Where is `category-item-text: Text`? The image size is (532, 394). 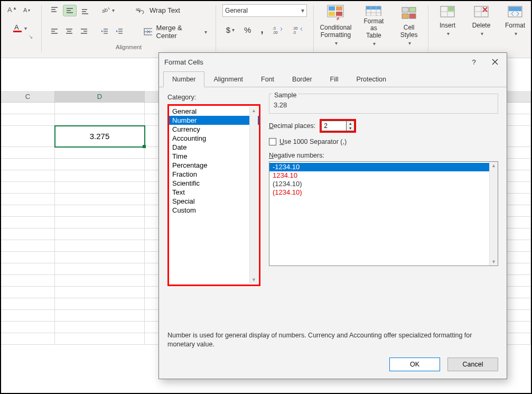 category-item-text: Text is located at coordinates (214, 193).